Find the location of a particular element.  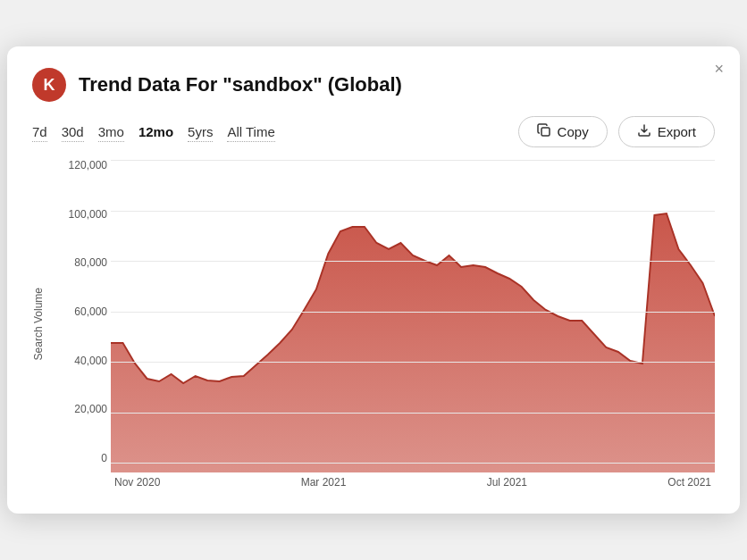

toolbar: 7d 30d 3mo 12mo 5yrs All Time Copy is located at coordinates (374, 132).